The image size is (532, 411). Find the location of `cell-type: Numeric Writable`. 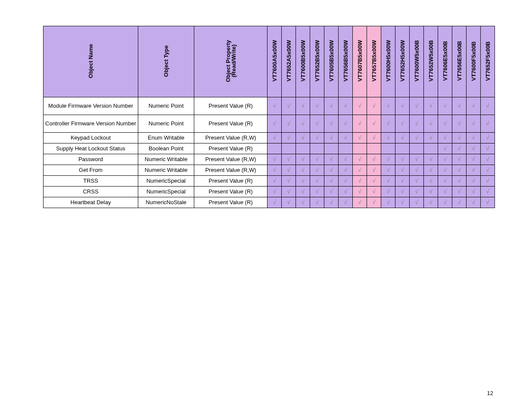

cell-type: Numeric Writable is located at coordinates (166, 159).